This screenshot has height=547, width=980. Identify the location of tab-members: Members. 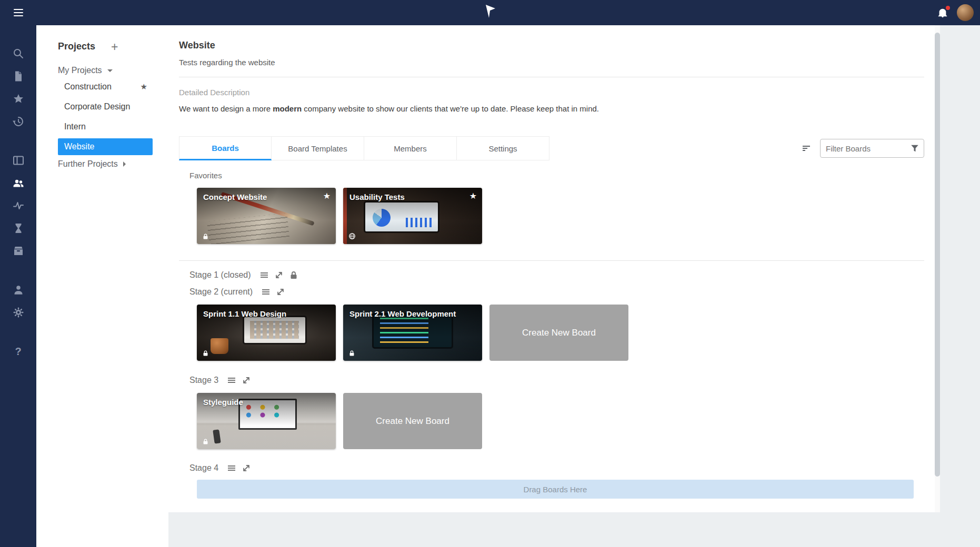
(411, 148).